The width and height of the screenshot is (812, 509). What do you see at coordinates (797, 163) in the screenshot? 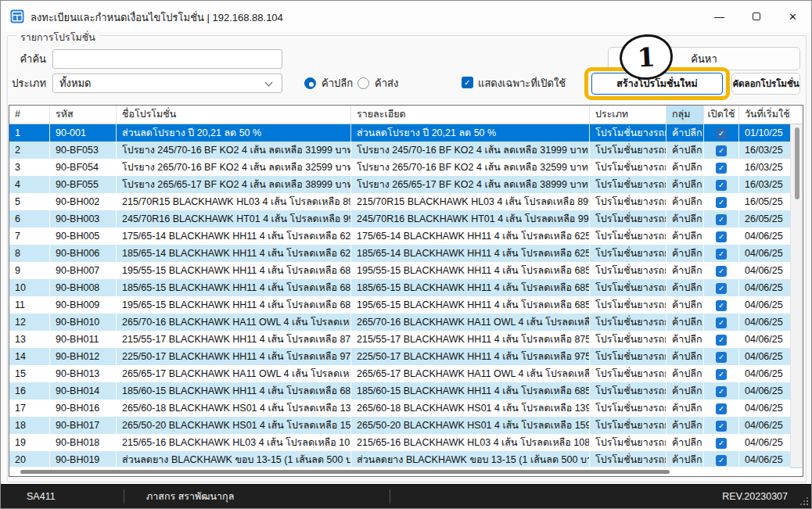
I see `vertical-scrollbar-thumb` at bounding box center [797, 163].